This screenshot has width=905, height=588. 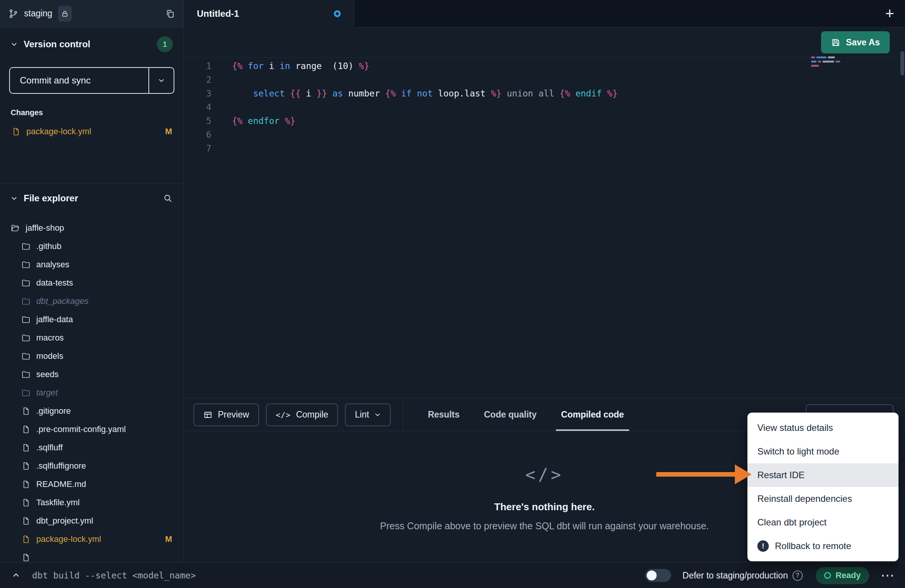 I want to click on editor-toolbar: Save As, so click(x=544, y=42).